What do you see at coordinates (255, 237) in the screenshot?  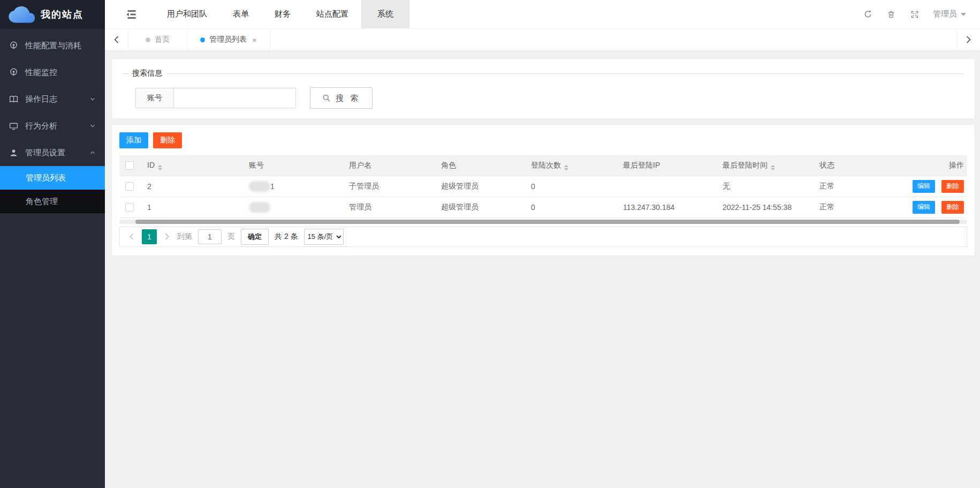 I see `confirm-page-button: 确定` at bounding box center [255, 237].